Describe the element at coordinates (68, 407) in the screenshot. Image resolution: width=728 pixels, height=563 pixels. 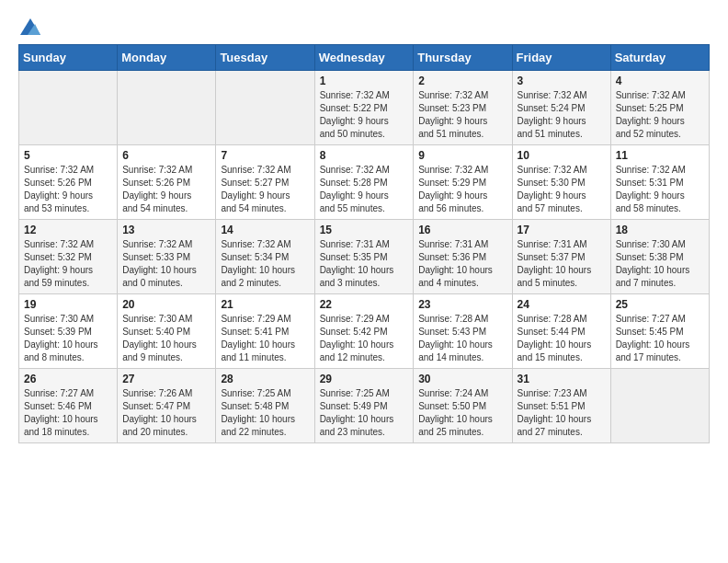
I see `calendar-cell: 26Sunrise: 7:27 AM Sunset: 5:46 PM Dayli…` at that location.